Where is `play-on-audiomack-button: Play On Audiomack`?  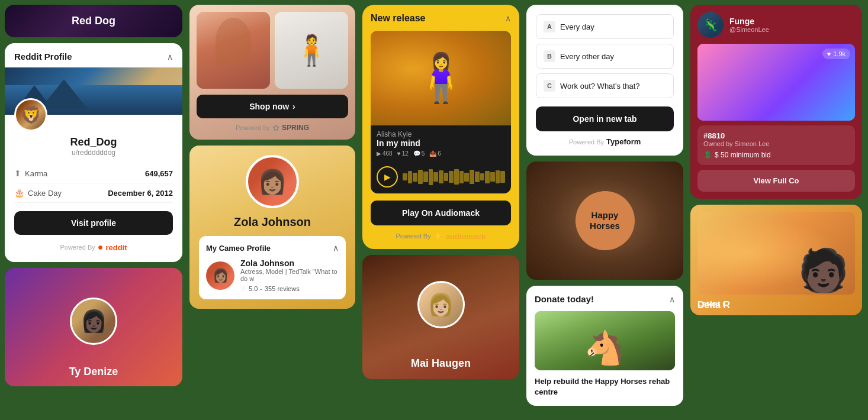
play-on-audiomack-button: Play On Audiomack is located at coordinates (441, 213).